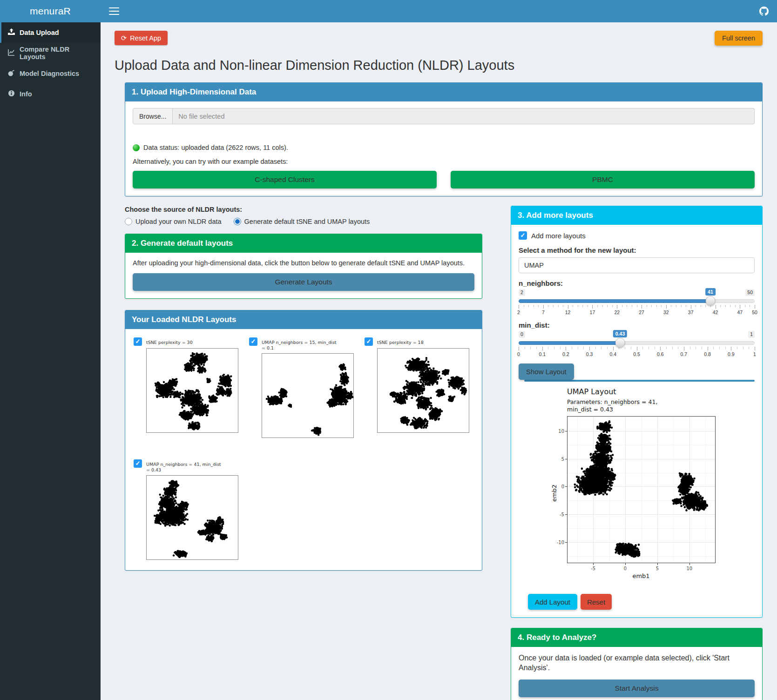  I want to click on method-select-label: Select a method for the new layout:, so click(637, 250).